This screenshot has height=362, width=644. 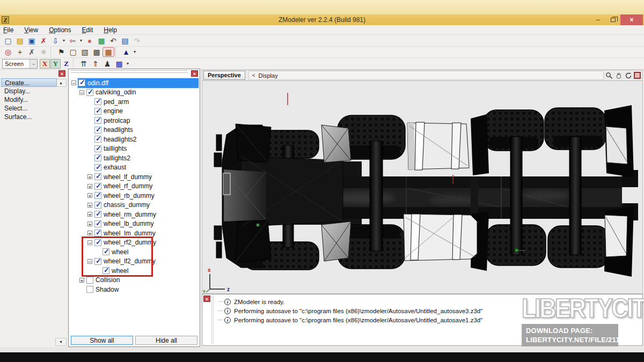 What do you see at coordinates (609, 75) in the screenshot?
I see `zoom-icon` at bounding box center [609, 75].